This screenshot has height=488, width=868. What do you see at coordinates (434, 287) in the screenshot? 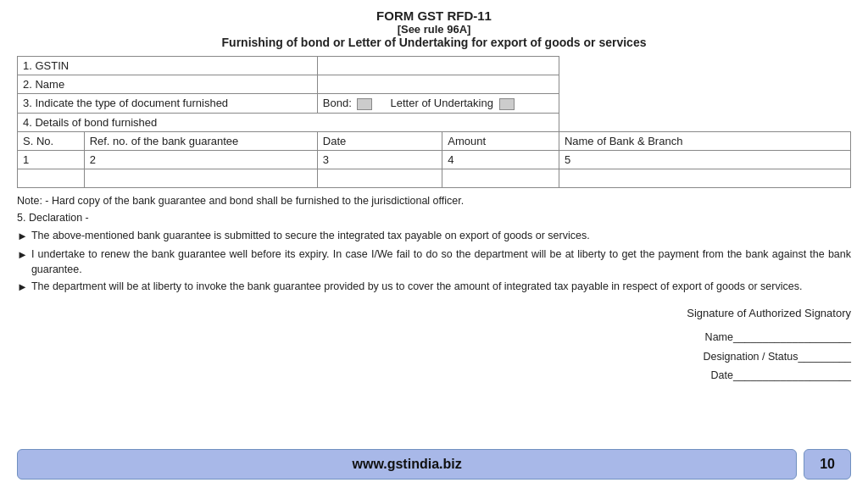
I see `bullet-3: ► The department will be at liberty to i…` at bounding box center [434, 287].